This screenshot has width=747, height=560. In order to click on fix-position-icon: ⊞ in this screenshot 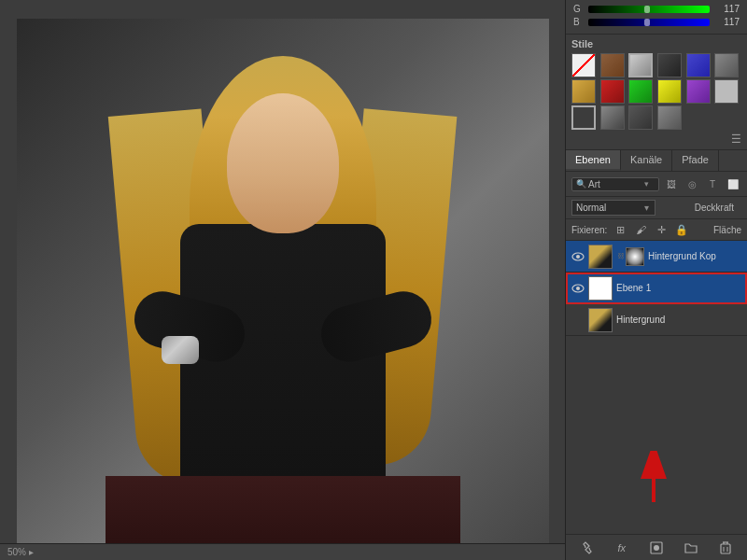, I will do `click(620, 230)`.